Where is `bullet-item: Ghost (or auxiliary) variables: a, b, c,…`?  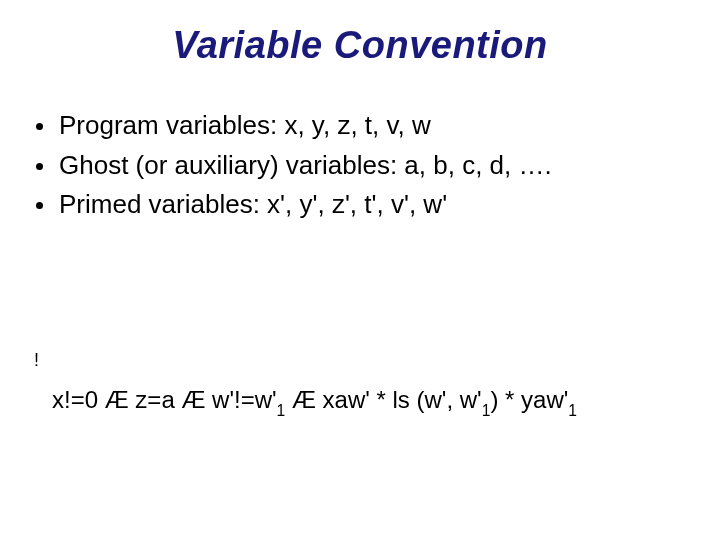 bullet-item: Ghost (or auxiliary) variables: a, b, c,… is located at coordinates (378, 166).